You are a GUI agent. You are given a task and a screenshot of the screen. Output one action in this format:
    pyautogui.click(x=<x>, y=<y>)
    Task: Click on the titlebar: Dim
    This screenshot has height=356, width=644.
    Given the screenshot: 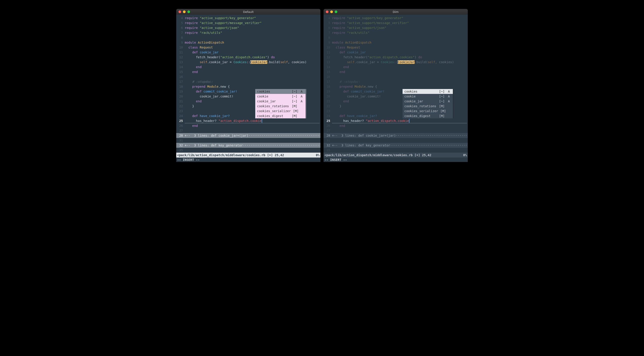 What is the action you would take?
    pyautogui.click(x=396, y=12)
    